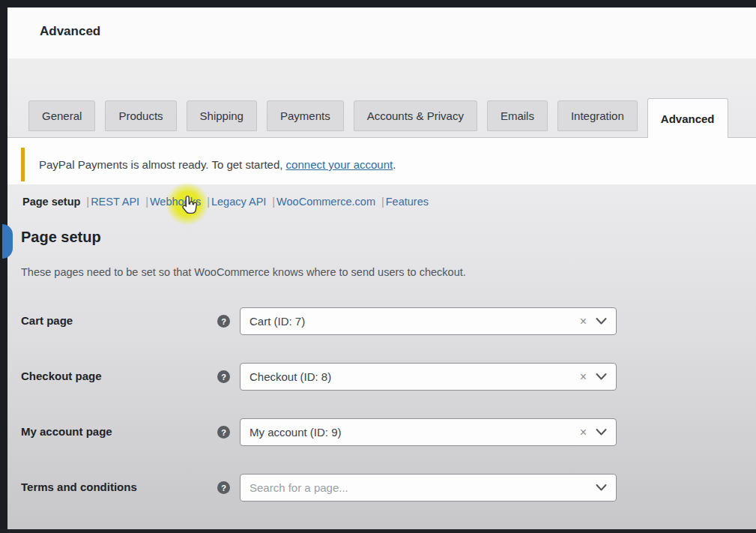  Describe the element at coordinates (229, 202) in the screenshot. I see `advanced-subnav: Page setup|REST API|Webhooks|Legacy API|…` at that location.